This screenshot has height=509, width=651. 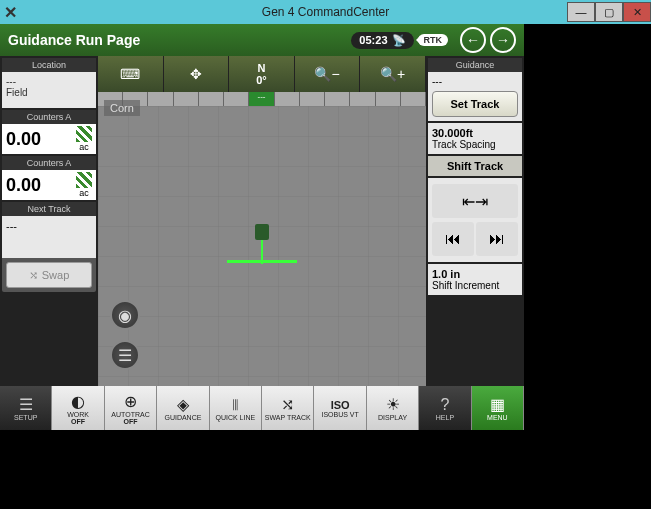 I want to click on next-track-header: Next Track, so click(x=49, y=209).